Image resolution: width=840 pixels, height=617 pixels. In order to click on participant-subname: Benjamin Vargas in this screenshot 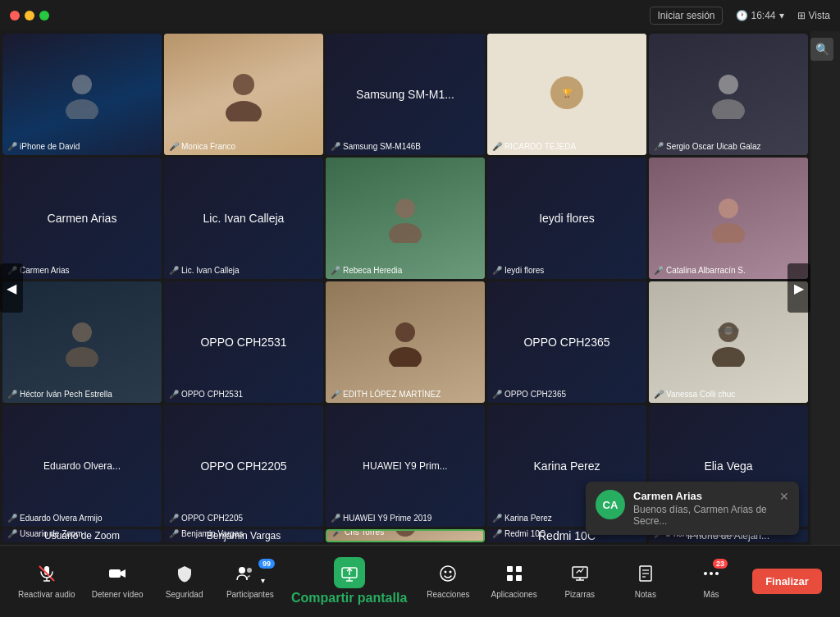, I will do `click(212, 533)`.